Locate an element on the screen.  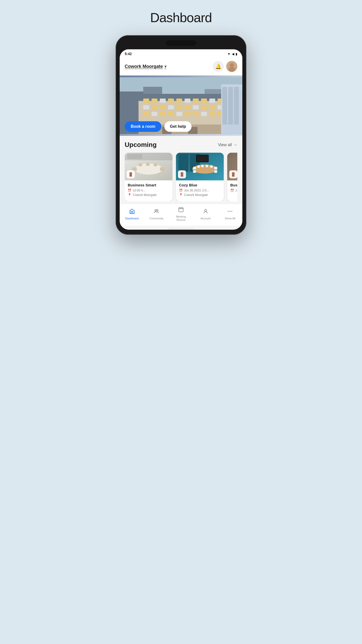
room-card-2: 🚪 Cozy Blue ⏰ Jun 26 2023, 2:0... 📍 Cowo… is located at coordinates (200, 177).